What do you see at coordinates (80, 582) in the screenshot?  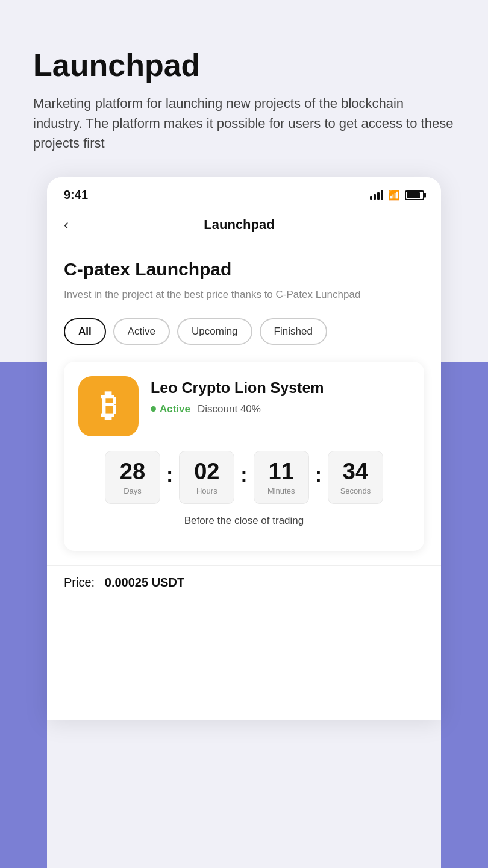 I see `price-label: Price:` at bounding box center [80, 582].